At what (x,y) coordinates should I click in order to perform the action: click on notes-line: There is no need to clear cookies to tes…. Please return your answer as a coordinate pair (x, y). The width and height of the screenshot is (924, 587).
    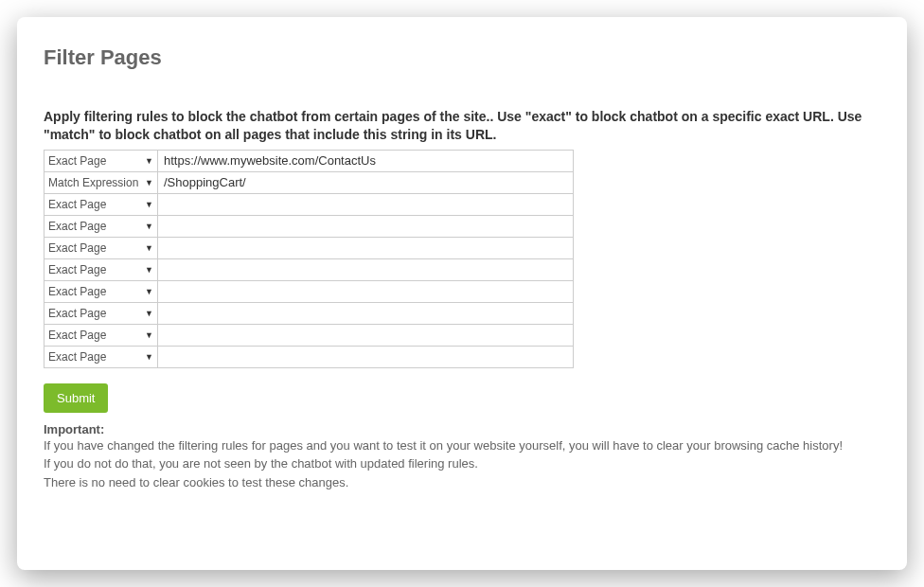
    Looking at the image, I should click on (462, 483).